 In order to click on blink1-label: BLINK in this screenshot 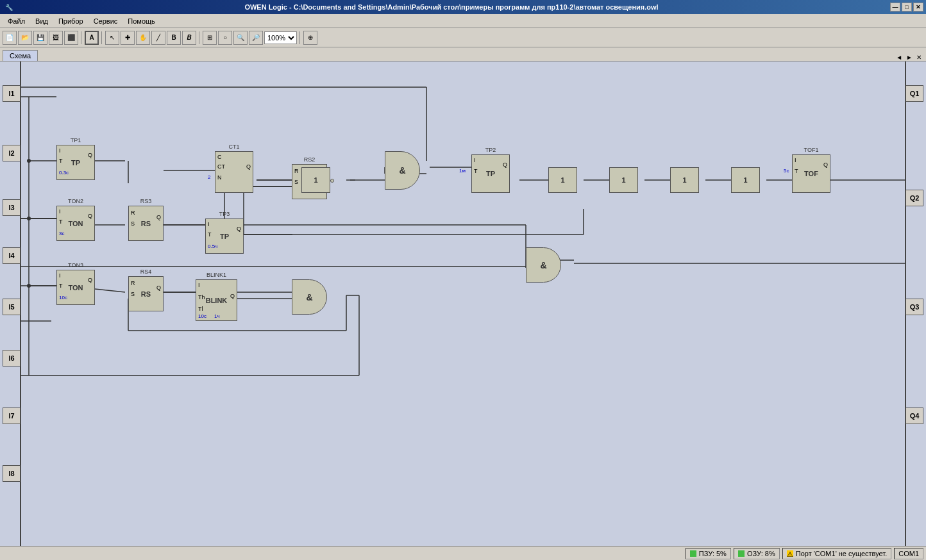, I will do `click(217, 301)`.